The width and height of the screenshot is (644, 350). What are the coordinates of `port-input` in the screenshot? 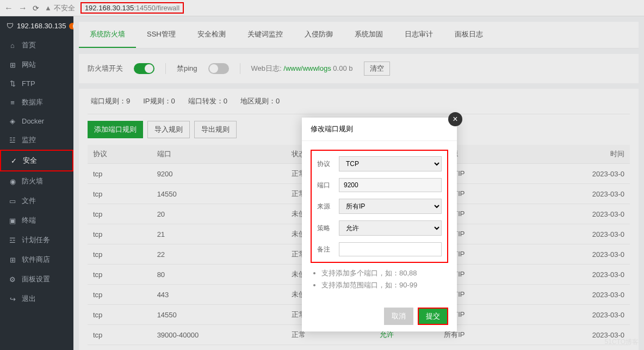 It's located at (391, 185).